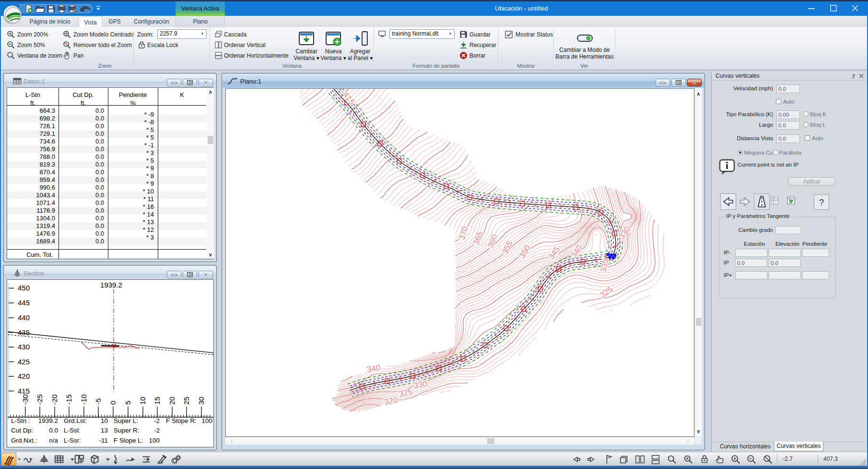 Image resolution: width=868 pixels, height=469 pixels. What do you see at coordinates (420, 385) in the screenshot?
I see `svg-text: 330` at bounding box center [420, 385].